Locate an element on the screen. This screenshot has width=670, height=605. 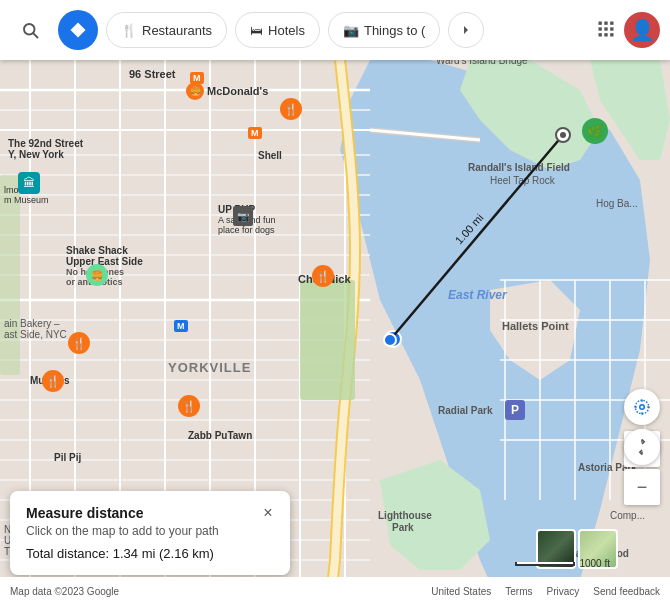
restaurant-marker-1: 🍴 is located at coordinates (291, 109).